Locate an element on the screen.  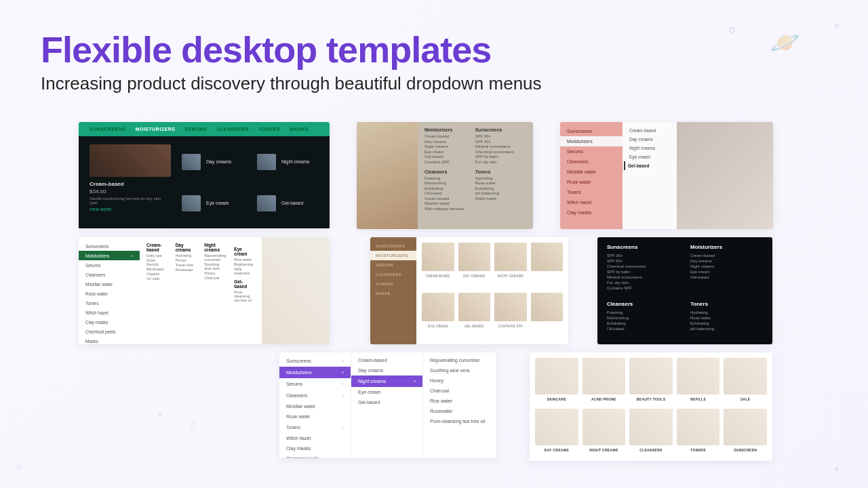
menu-item: Rejuvenating cucumber is located at coordinates (459, 361).